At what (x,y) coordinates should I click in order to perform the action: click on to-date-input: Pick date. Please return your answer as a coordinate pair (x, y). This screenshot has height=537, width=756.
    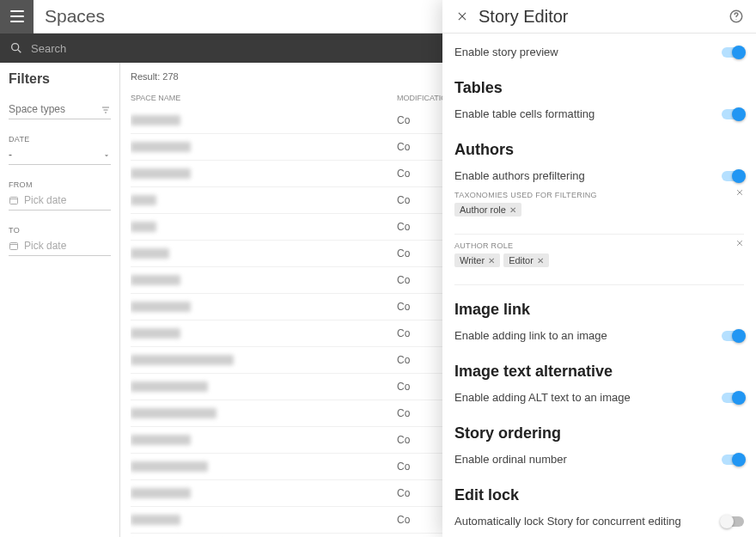
    Looking at the image, I should click on (60, 246).